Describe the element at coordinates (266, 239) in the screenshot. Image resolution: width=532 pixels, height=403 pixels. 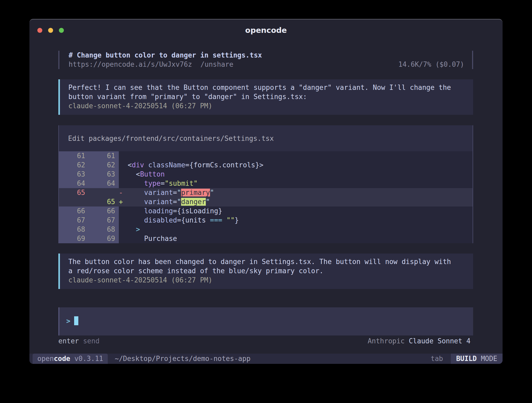
I see `diff-row: 6969 Purchase` at that location.